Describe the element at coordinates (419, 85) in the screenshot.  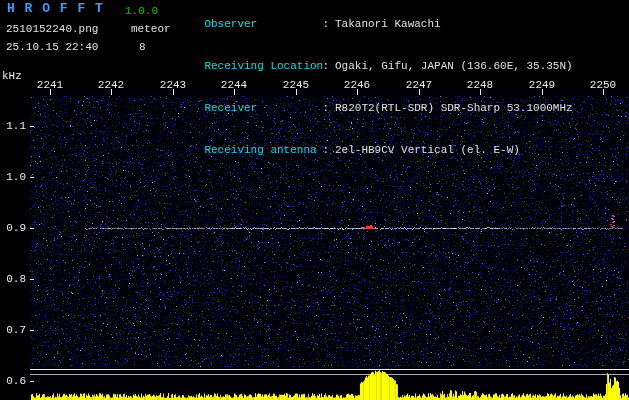
I see `time-tick-label: 2247` at that location.